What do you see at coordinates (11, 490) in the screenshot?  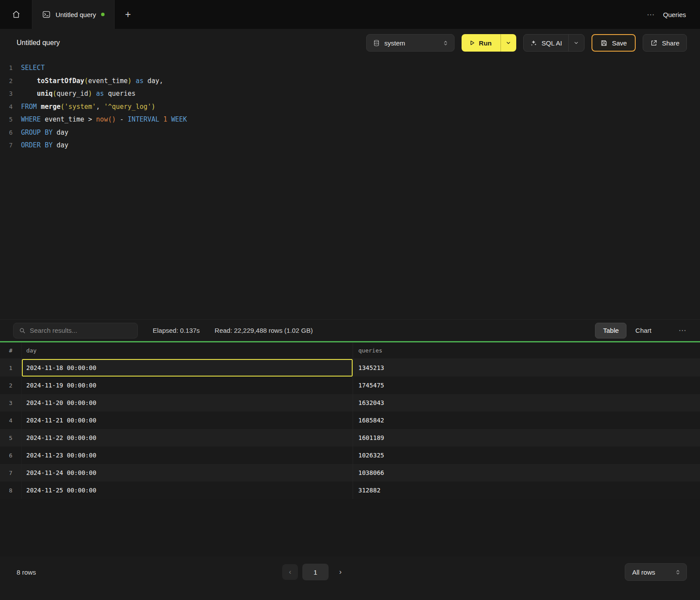 I see `row-number-cell: 8` at bounding box center [11, 490].